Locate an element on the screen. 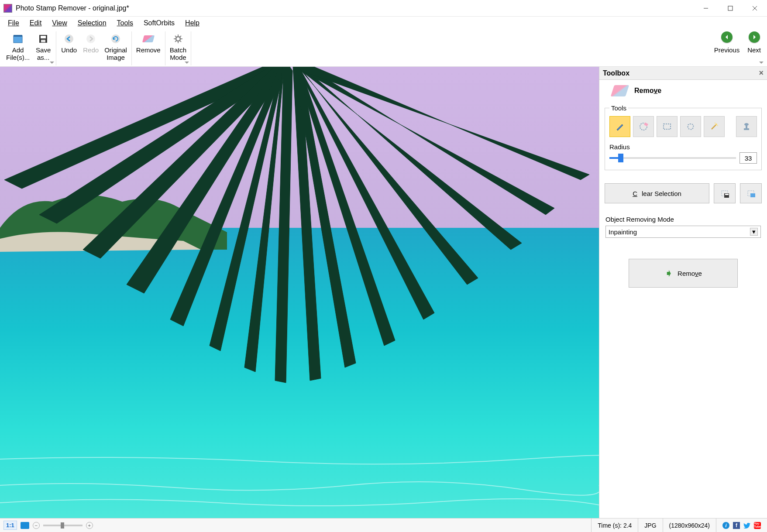  status-time: Time (s): 2.4 is located at coordinates (615, 525).